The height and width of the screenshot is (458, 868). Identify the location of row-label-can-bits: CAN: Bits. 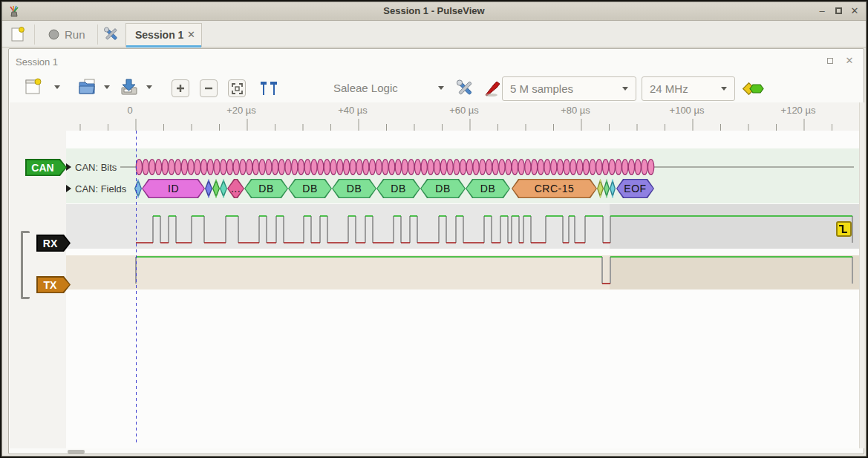
(96, 168).